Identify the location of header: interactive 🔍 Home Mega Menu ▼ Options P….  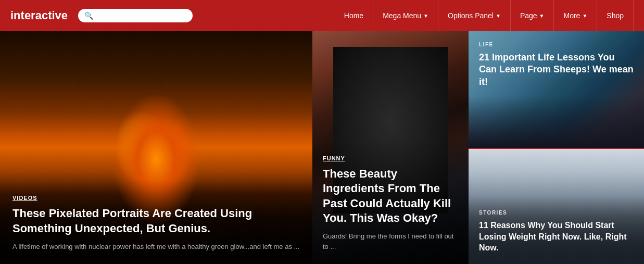
(322, 16).